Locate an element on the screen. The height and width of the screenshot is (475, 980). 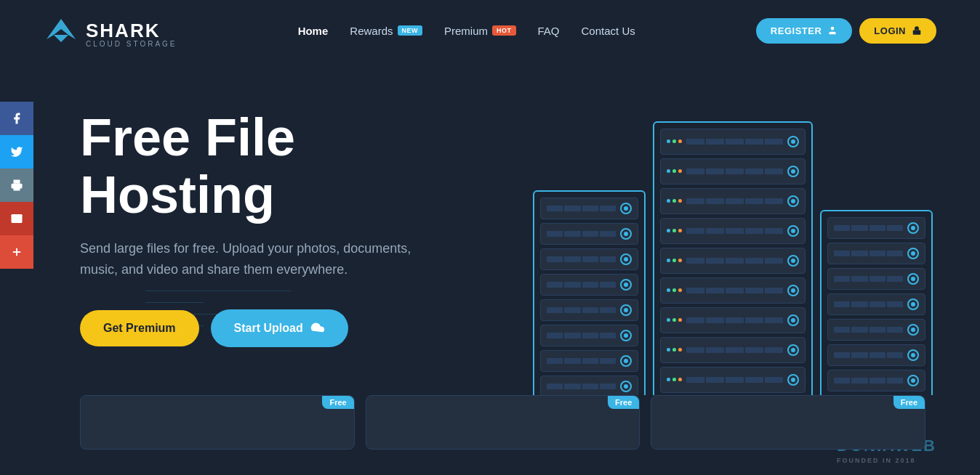
rewards-badge: NEW is located at coordinates (410, 31).